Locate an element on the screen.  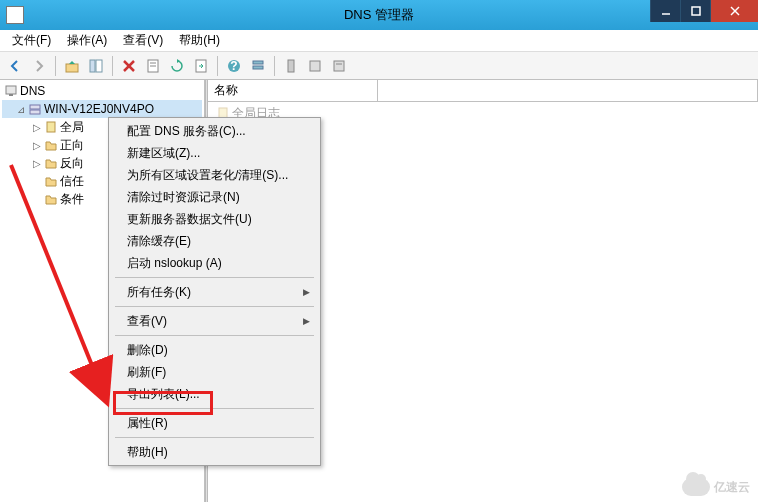
back-button is located at coordinates (15, 66).